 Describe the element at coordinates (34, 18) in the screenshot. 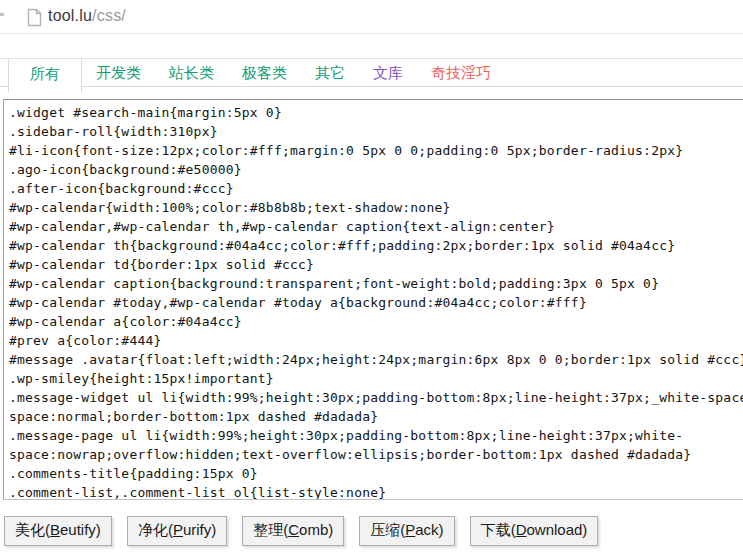

I see `page-document-icon` at that location.